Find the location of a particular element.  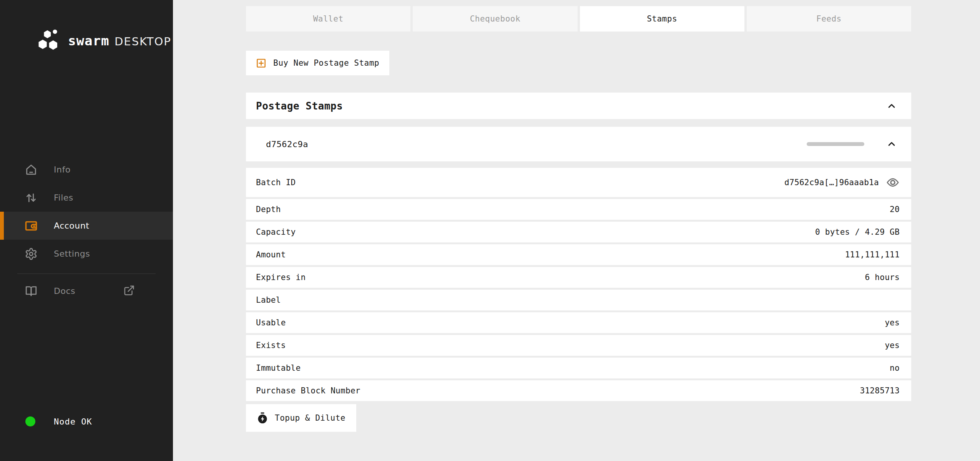

brand-suffix: DESKTOP is located at coordinates (143, 41).